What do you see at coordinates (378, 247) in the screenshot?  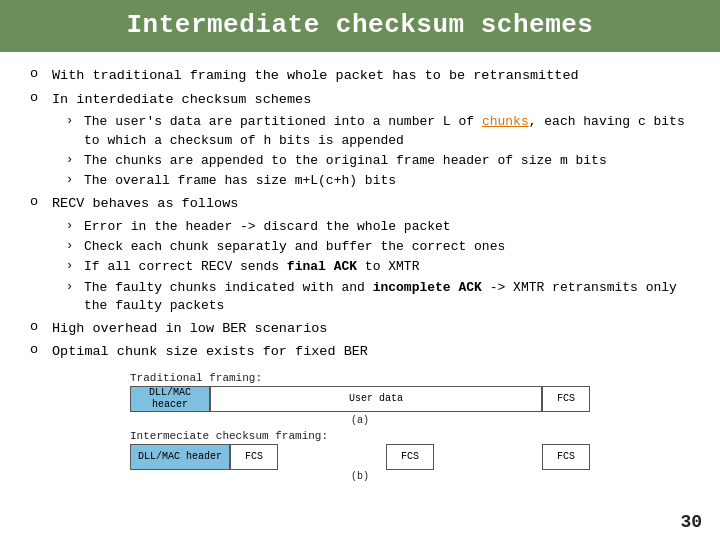 I see `list-item: › Check each chunk separatly and buffer …` at bounding box center [378, 247].